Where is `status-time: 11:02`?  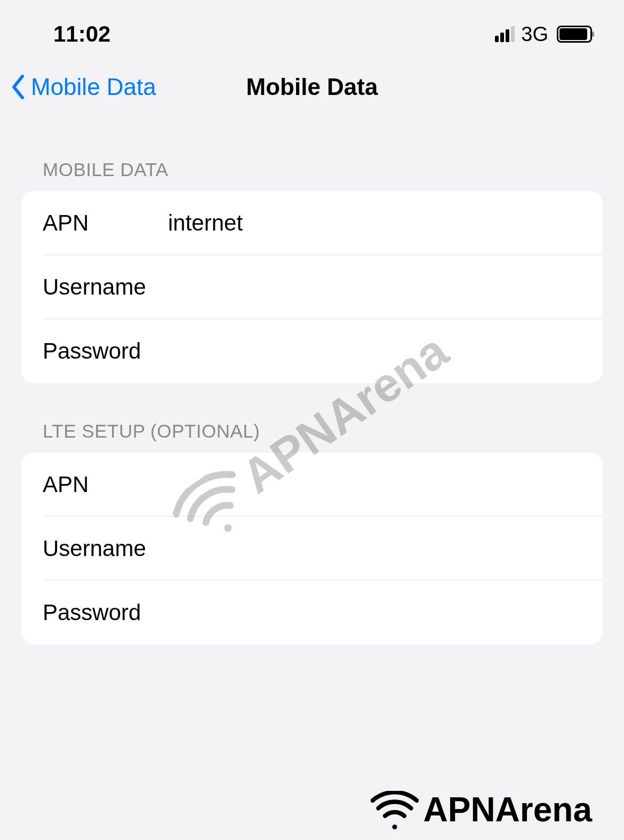
status-time: 11:02 is located at coordinates (82, 34).